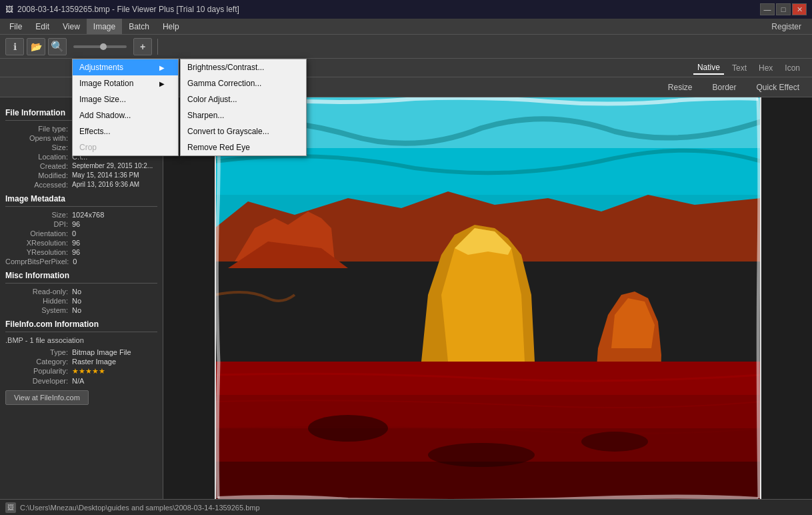  Describe the element at coordinates (243, 83) in the screenshot. I see `menu-item-gamma-correction: Gamma Correction...` at that location.